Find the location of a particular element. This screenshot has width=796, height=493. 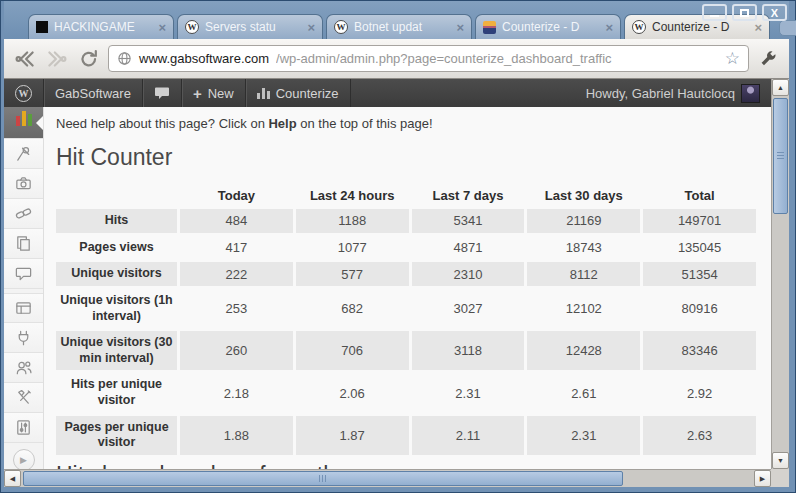

tab-title: Servers statu is located at coordinates (253, 27).